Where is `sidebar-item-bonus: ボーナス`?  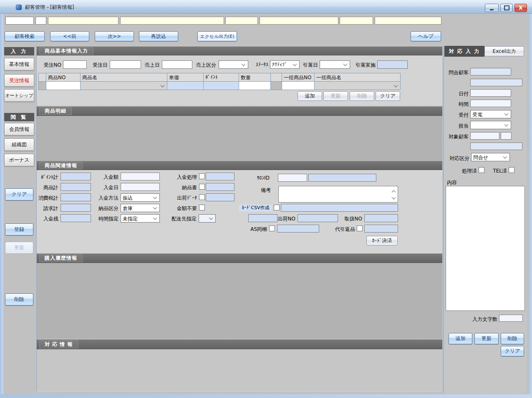 sidebar-item-bonus: ボーナス is located at coordinates (19, 160).